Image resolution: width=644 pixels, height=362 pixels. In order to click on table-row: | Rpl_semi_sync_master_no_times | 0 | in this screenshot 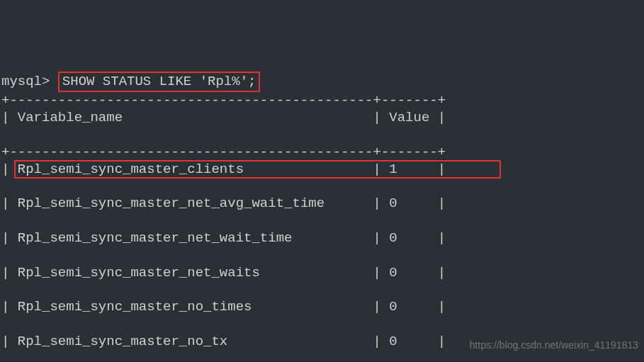, I will do `click(322, 307)`.